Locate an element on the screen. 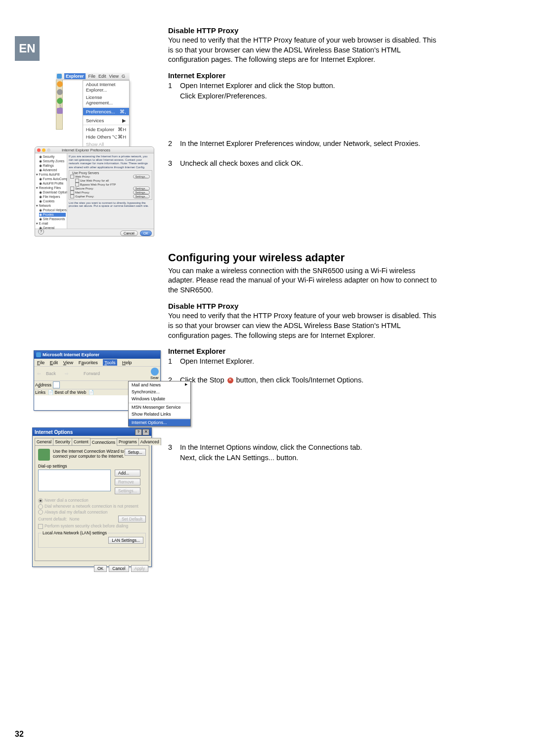 This screenshot has height=756, width=534. radio-never-dial: Never dial a connection is located at coordinates (92, 501).